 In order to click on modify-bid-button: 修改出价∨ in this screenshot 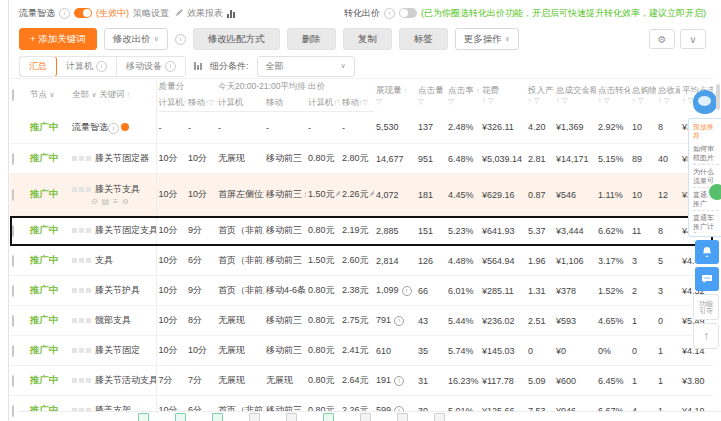, I will do `click(136, 39)`.